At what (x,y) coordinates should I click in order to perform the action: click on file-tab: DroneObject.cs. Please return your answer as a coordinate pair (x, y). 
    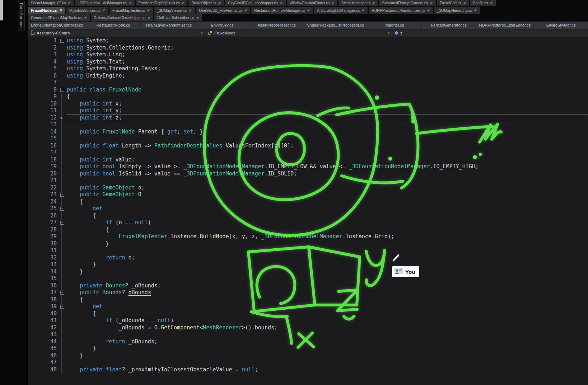
    Looking at the image, I should click on (206, 3).